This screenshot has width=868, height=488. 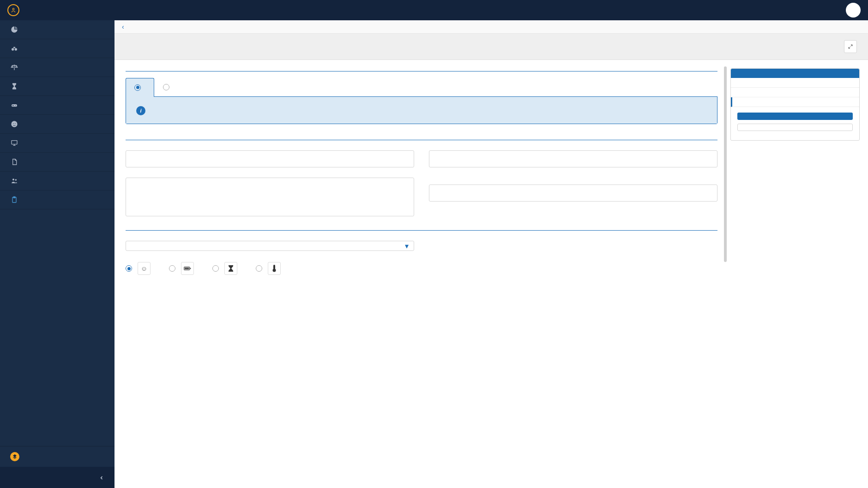 What do you see at coordinates (225, 268) in the screenshot?
I see `icon-family-option-hourglass` at bounding box center [225, 268].